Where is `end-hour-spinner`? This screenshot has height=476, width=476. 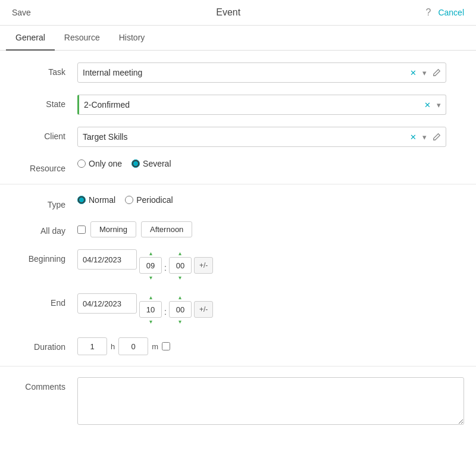 end-hour-spinner is located at coordinates (151, 309).